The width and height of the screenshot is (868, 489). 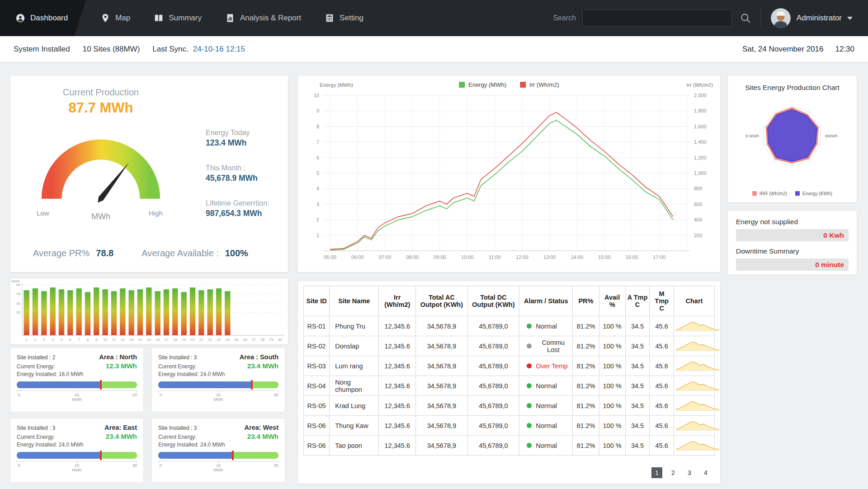 What do you see at coordinates (657, 18) in the screenshot?
I see `search-input` at bounding box center [657, 18].